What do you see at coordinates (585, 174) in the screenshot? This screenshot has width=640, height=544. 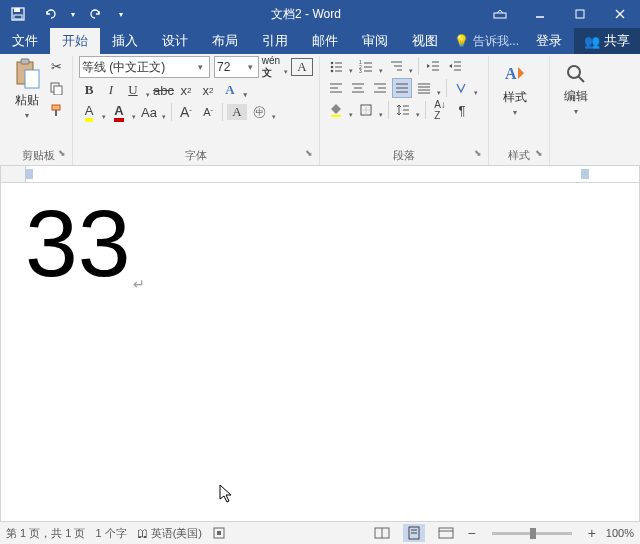 I see `ruler-right-margin` at bounding box center [585, 174].